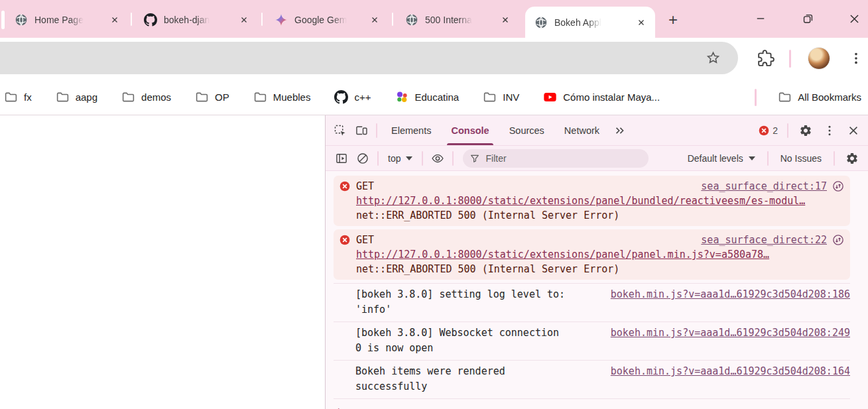  Describe the element at coordinates (582, 131) in the screenshot. I see `tab-label: Network` at that location.